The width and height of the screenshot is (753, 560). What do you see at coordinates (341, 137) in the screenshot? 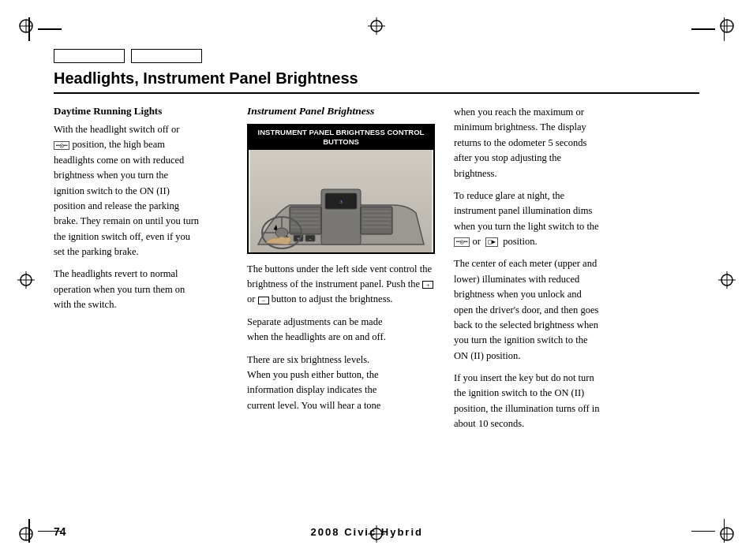
I see `diagram-label: INSTRUMENT PANEL BRIGHTNESS CONTROL BUTT…` at bounding box center [341, 137].